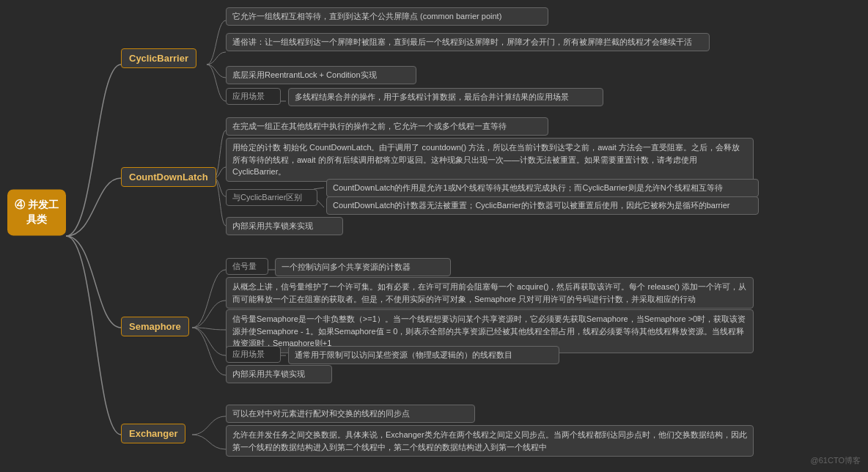 This screenshot has width=868, height=472. What do you see at coordinates (350, 413) in the screenshot?
I see `exchanger-node-1: 可以在对中对元素进行配对和交换的线程的同步点` at bounding box center [350, 413].